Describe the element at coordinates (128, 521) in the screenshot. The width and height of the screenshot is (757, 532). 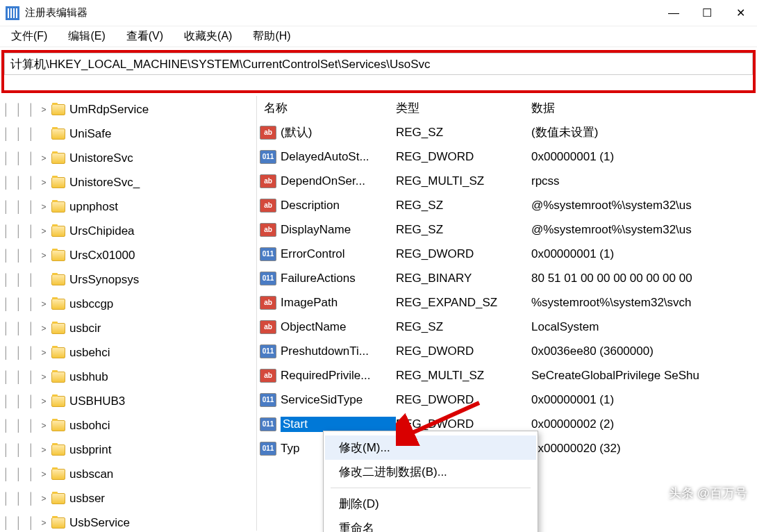
I see `tree-item: │││>UsbService` at that location.